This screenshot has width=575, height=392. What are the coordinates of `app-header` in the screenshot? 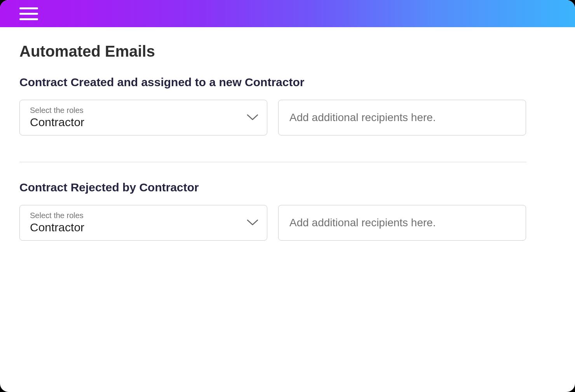 It's located at (288, 14).